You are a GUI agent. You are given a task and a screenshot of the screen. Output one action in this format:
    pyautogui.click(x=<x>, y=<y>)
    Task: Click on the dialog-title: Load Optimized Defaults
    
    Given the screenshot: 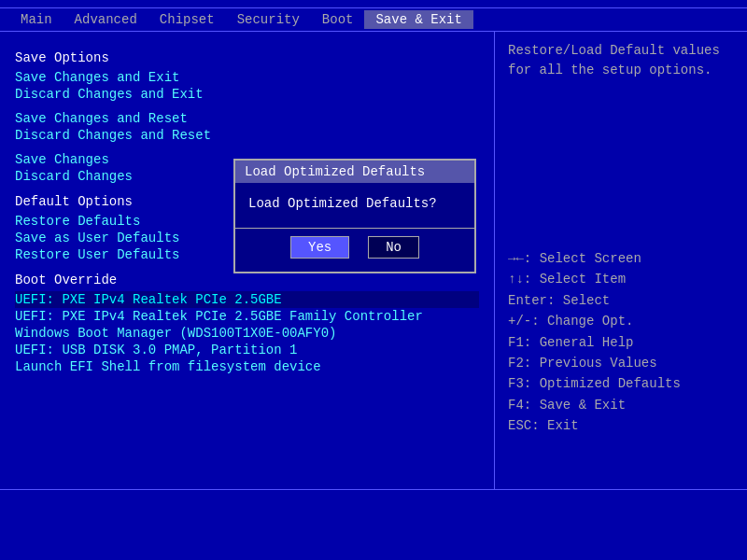 What is the action you would take?
    pyautogui.click(x=355, y=172)
    